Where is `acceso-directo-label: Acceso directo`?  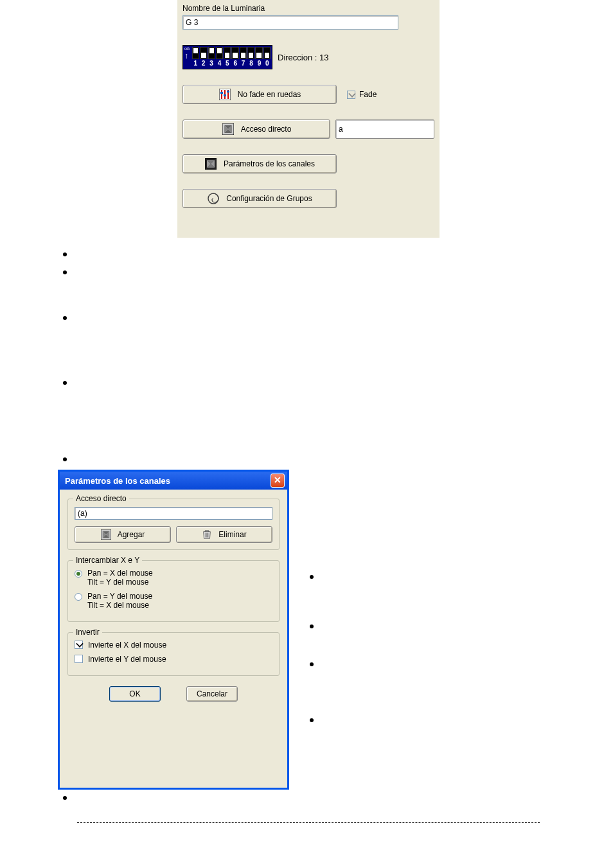 acceso-directo-label: Acceso directo is located at coordinates (266, 129).